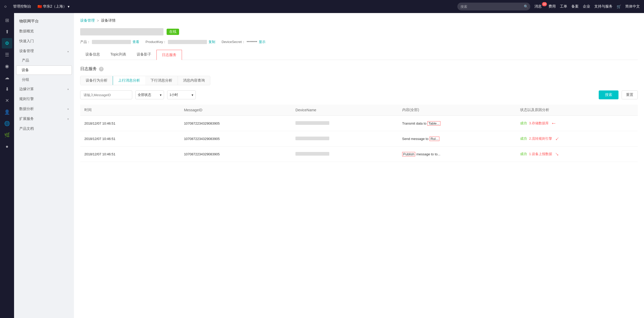  What do you see at coordinates (161, 81) in the screenshot?
I see `sub-tab-downlink-msg: 下行消息分析` at bounding box center [161, 81].